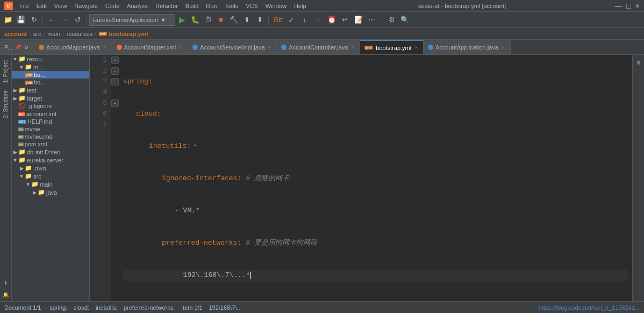 The image size is (644, 313). Describe the element at coordinates (639, 63) in the screenshot. I see `panel-tab-right-1: ⚙` at that location.